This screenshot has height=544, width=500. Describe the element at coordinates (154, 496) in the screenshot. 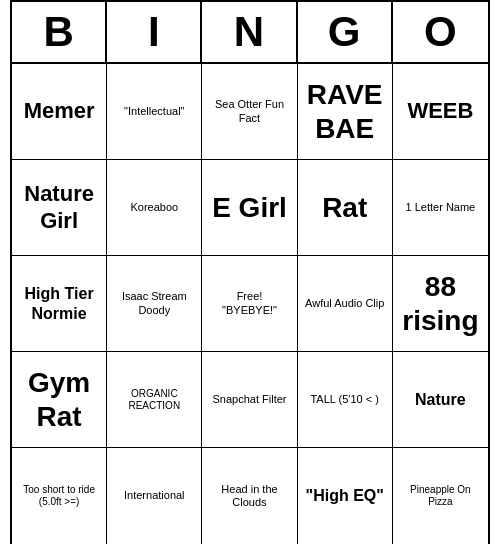

I see `cell-text: International` at that location.